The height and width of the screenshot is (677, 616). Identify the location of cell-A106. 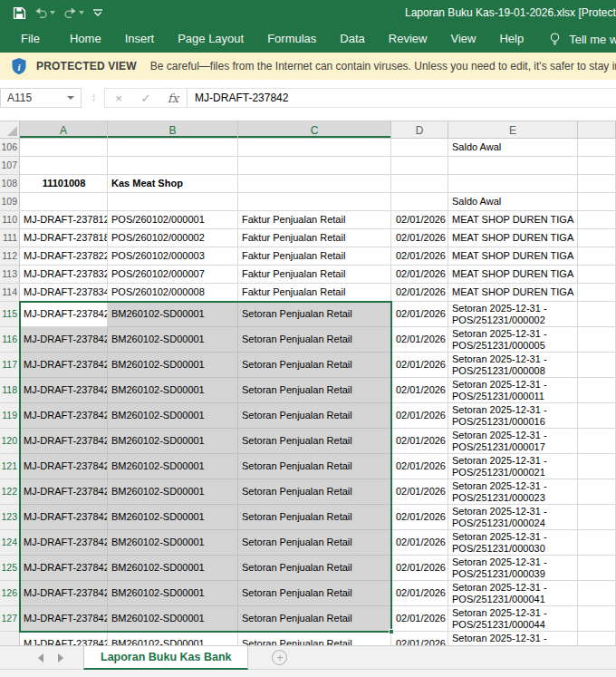
(63, 148).